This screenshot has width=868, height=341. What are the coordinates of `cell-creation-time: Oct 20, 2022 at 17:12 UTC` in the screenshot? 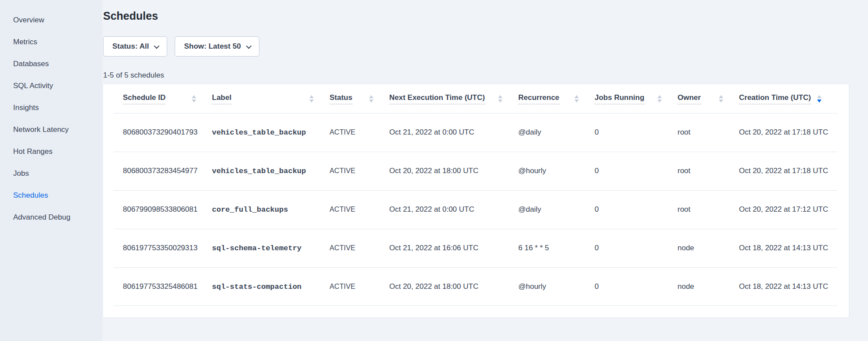 It's located at (788, 210).